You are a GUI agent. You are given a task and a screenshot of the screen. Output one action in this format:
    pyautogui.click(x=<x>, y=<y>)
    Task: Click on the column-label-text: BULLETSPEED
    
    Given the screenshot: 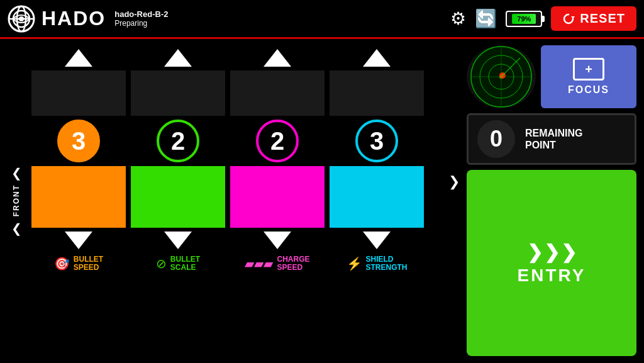 What is the action you would take?
    pyautogui.click(x=88, y=264)
    